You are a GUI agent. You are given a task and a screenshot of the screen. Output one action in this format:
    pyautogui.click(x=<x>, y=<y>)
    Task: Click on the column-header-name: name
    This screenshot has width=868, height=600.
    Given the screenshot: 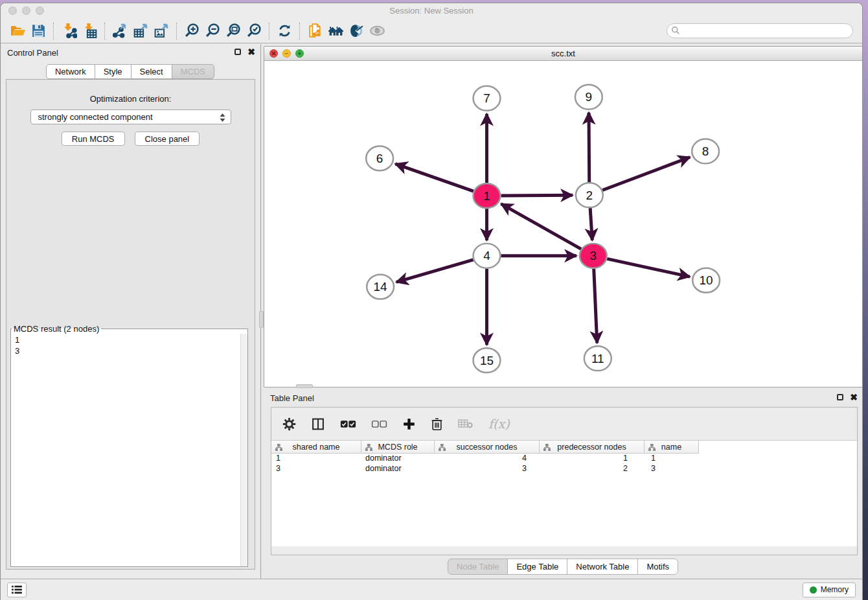 What is the action you would take?
    pyautogui.click(x=672, y=447)
    